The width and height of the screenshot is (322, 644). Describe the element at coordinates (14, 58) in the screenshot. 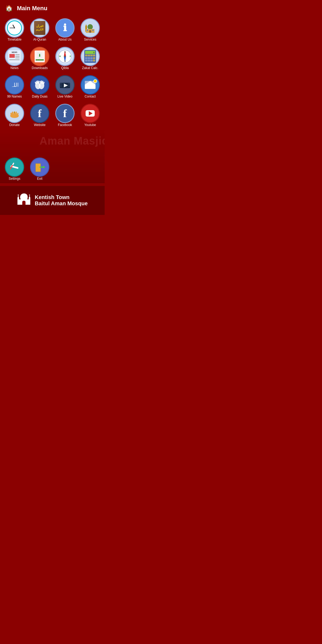

I see `news-item: NEWS News` at that location.